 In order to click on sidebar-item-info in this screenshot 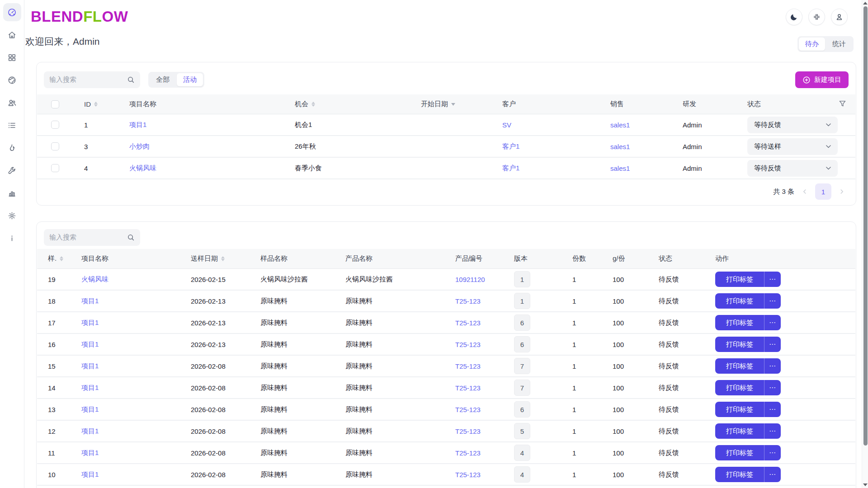, I will do `click(12, 238)`.